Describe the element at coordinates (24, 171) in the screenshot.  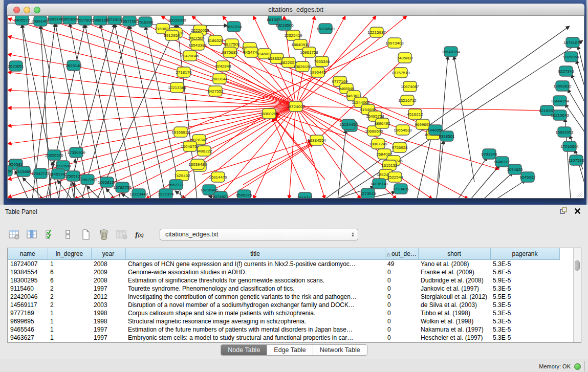
I see `graph-node: 1115689` at that location.